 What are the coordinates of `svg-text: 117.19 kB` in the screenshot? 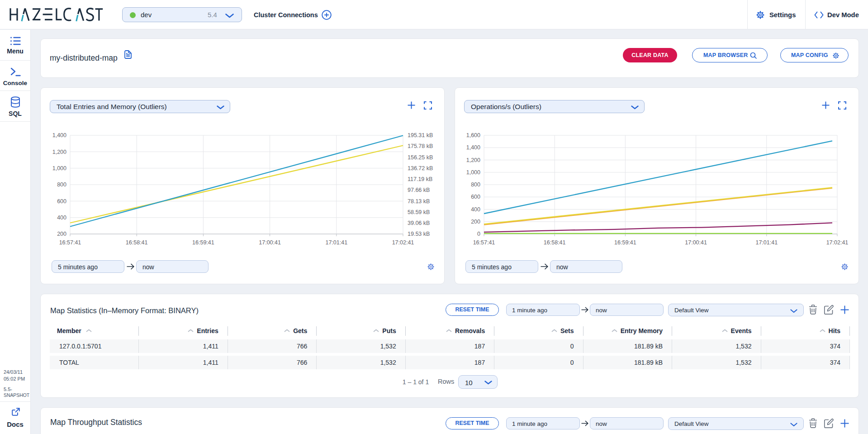 It's located at (420, 179).